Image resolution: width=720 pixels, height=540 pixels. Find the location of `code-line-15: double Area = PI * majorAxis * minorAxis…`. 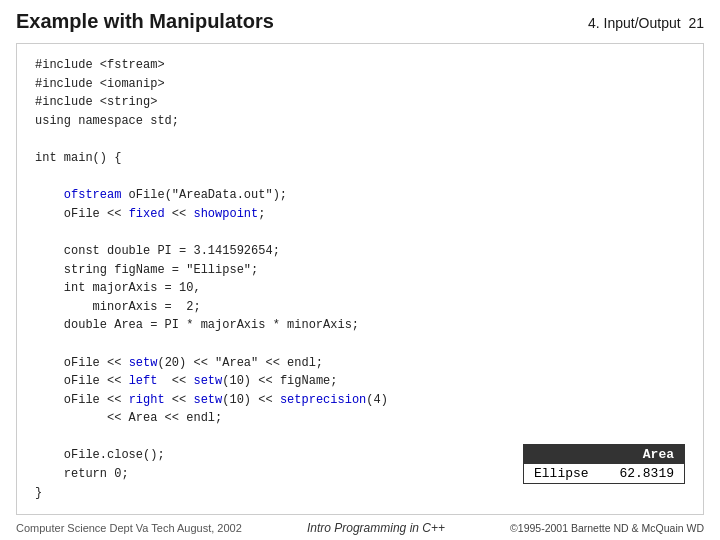

code-line-15: double Area = PI * majorAxis * minorAxis… is located at coordinates (197, 325).